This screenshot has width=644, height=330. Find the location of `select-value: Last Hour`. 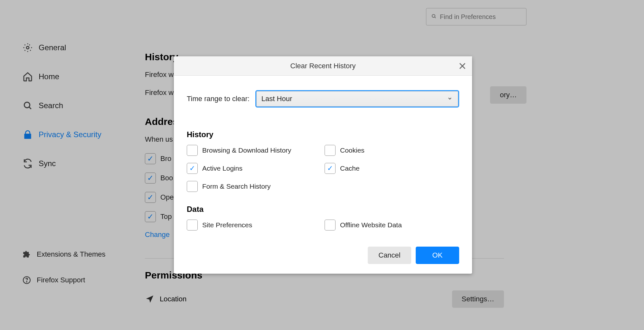

select-value: Last Hour is located at coordinates (277, 99).